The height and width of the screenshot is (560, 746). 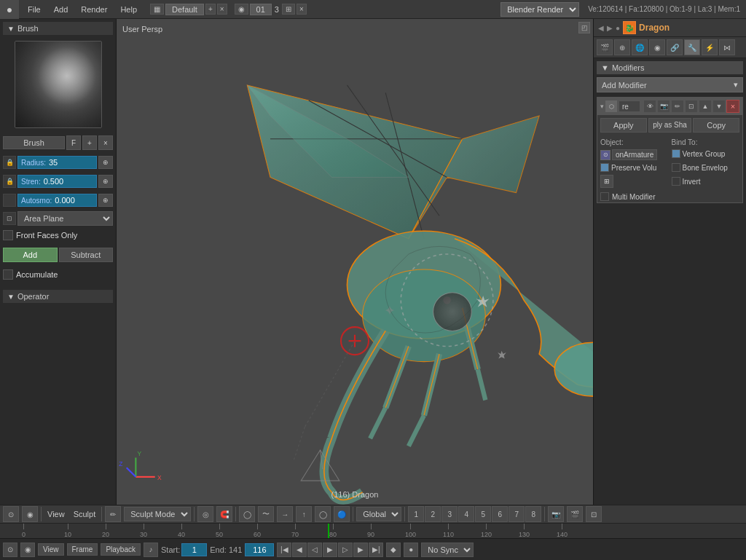 I want to click on mode-icon-top: ◉, so click(x=242, y=9).